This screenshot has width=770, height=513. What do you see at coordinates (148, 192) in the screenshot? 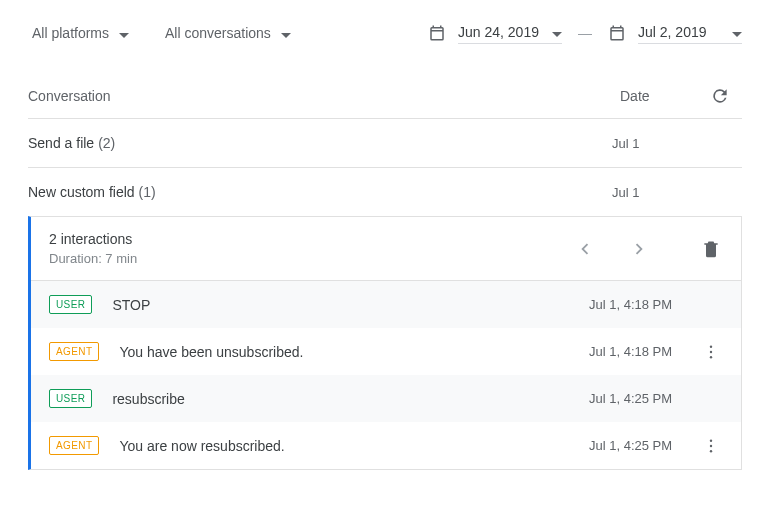
I see `conversation-count: (1)` at bounding box center [148, 192].